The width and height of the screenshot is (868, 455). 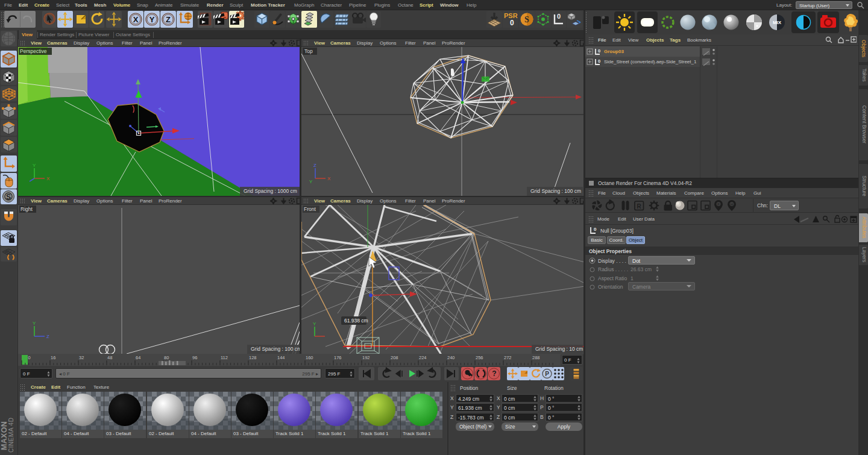 I want to click on svg-text: 208, so click(x=394, y=358).